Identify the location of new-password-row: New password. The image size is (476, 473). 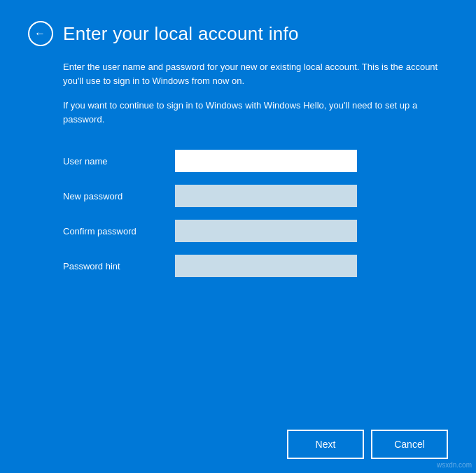
(255, 196).